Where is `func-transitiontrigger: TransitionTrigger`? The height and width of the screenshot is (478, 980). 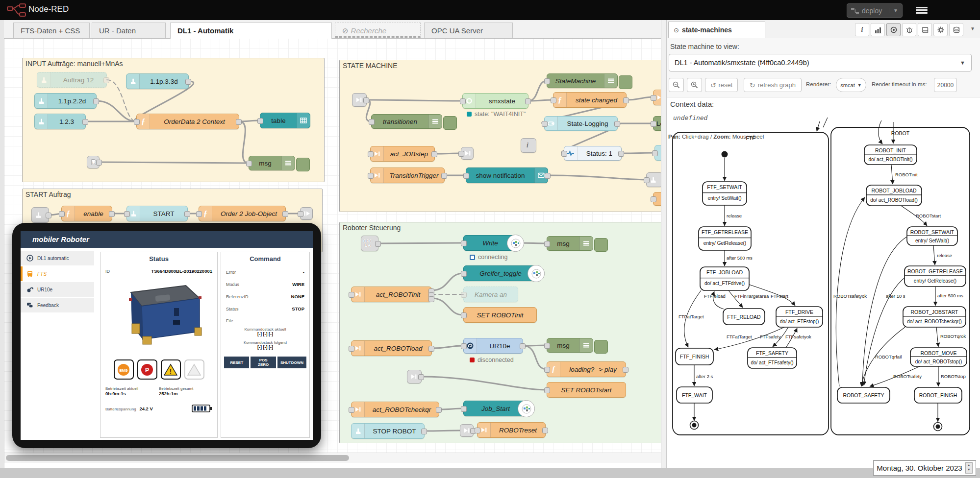
func-transitiontrigger: TransitionTrigger is located at coordinates (407, 175).